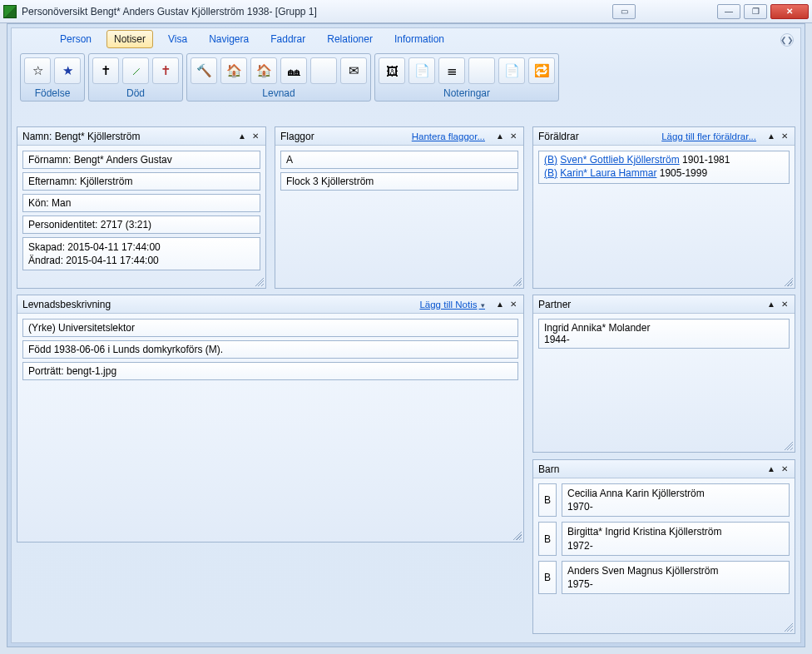  What do you see at coordinates (664, 334) in the screenshot?
I see `partner-box: Ingrid Annika* Molander 1944-` at bounding box center [664, 334].